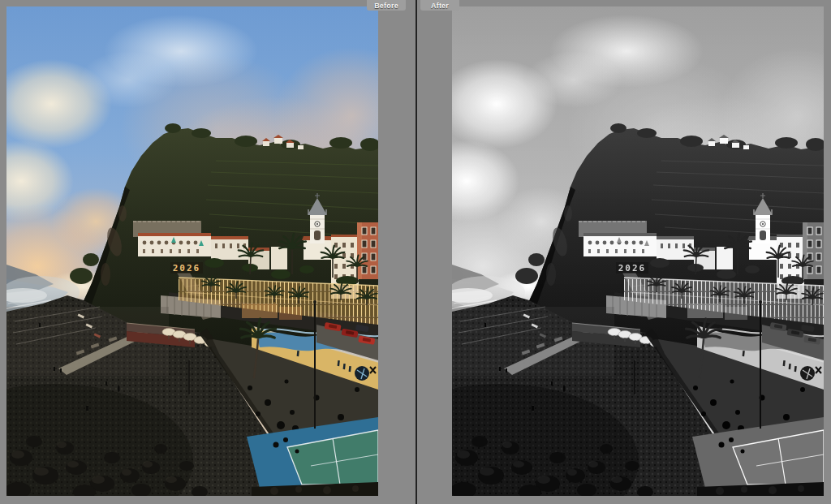  I want to click on pane-divider, so click(416, 252).